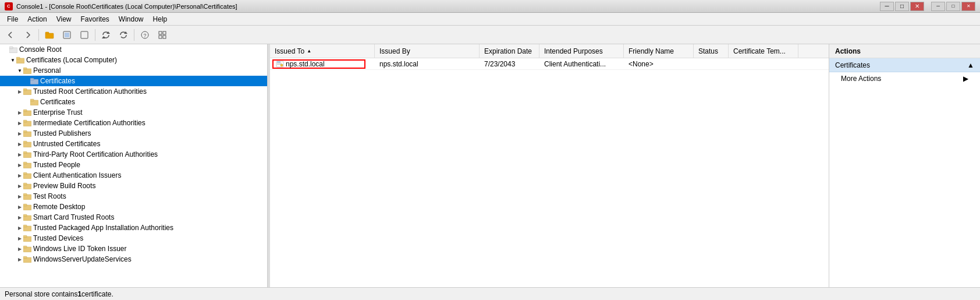 The image size is (980, 300). I want to click on folder-icon-trusted-root-certs, so click(34, 102).